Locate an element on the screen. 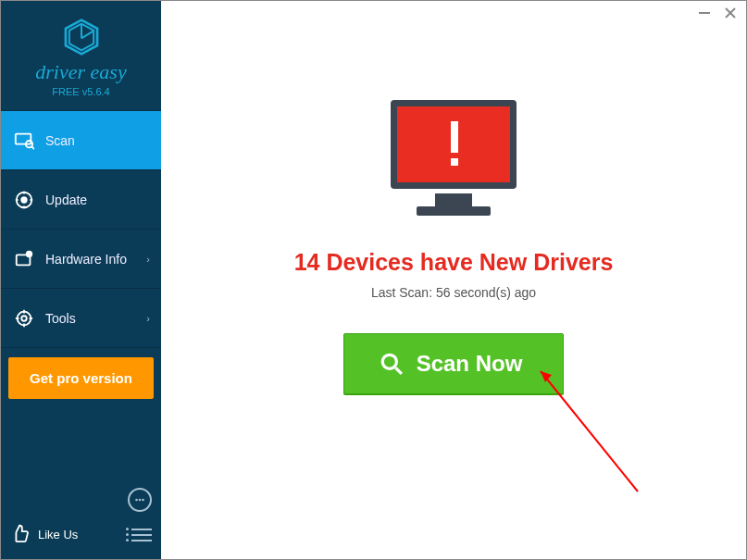  sidebar-footer: Like Us is located at coordinates (81, 518).